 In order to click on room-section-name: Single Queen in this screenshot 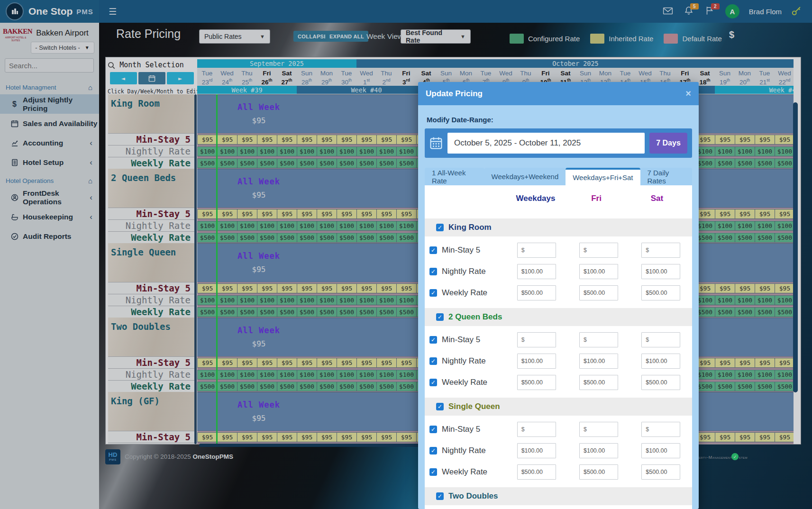, I will do `click(474, 407)`.